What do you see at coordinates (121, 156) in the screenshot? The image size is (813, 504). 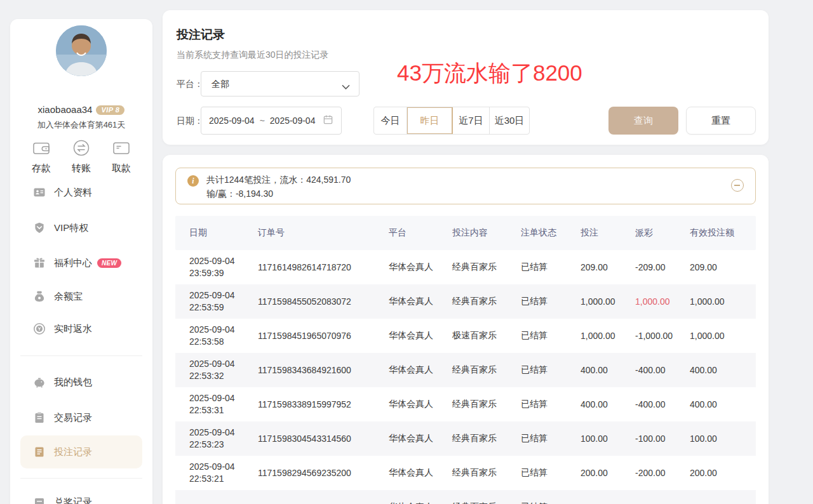 I see `withdraw-button: 取款` at bounding box center [121, 156].